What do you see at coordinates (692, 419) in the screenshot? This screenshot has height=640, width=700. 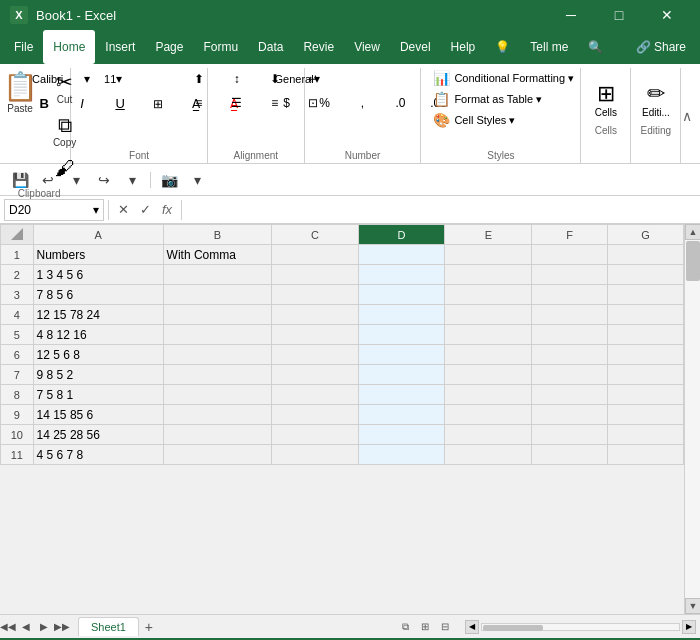 I see `vertical-scrollbar: ▲ ▼` at bounding box center [692, 419].